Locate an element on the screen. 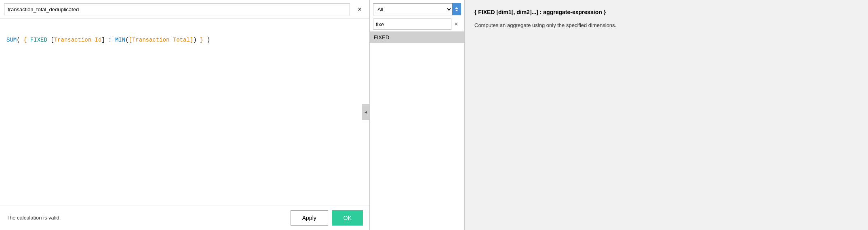 This screenshot has width=868, height=230. category-dropdown-button is located at coordinates (457, 9).